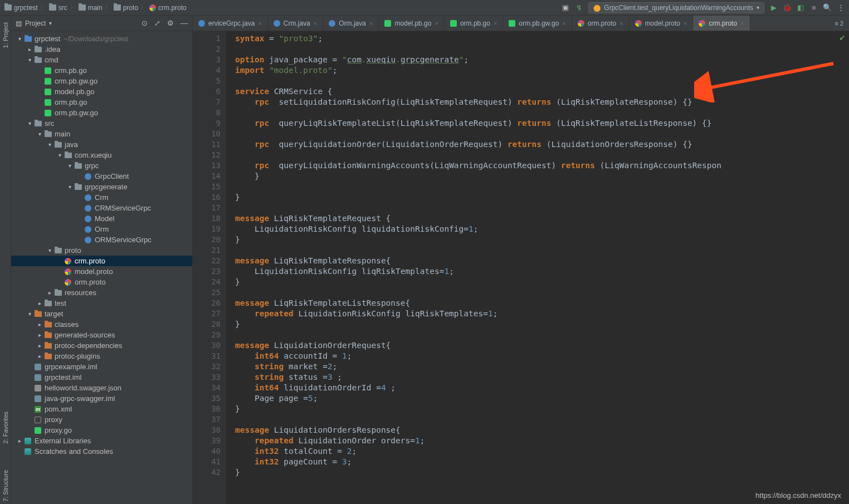  What do you see at coordinates (721, 23) in the screenshot?
I see `editor-tab: crm.proto×` at bounding box center [721, 23].